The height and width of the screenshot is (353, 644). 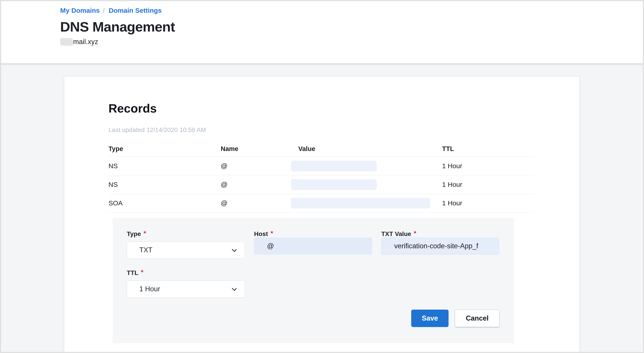 I want to click on type-field-group: Type* TXT, so click(x=186, y=245).